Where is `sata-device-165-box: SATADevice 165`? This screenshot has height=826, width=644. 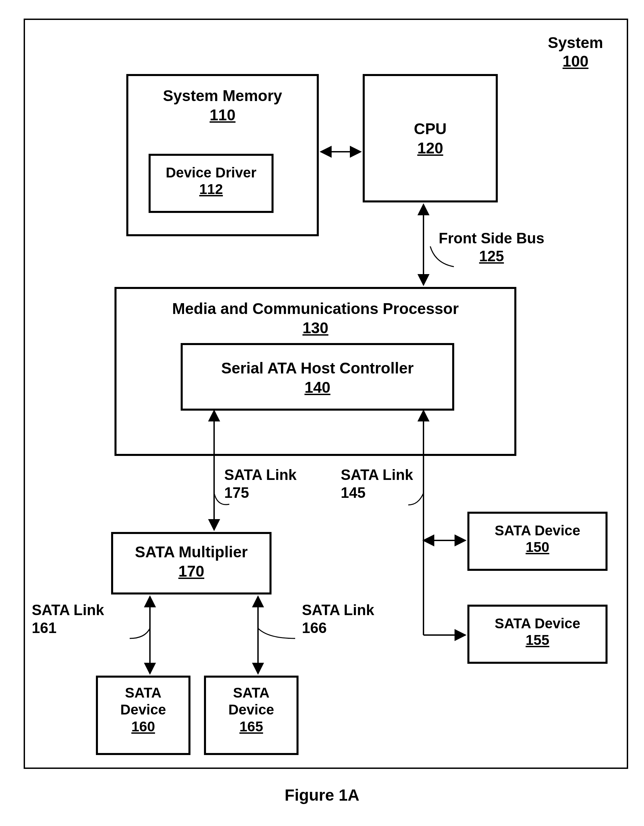 sata-device-165-box: SATADevice 165 is located at coordinates (251, 715).